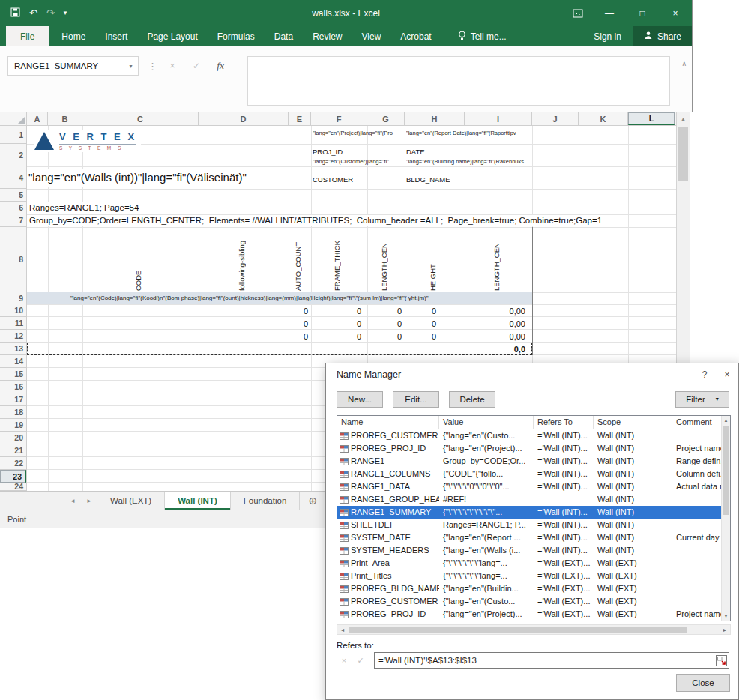 This screenshot has width=739, height=700. Describe the element at coordinates (530, 487) in the screenshot. I see `name-manager-row: RANGE1_DATA {"\"\"\"\"0"\"0"\"0"... ='Wa…` at that location.